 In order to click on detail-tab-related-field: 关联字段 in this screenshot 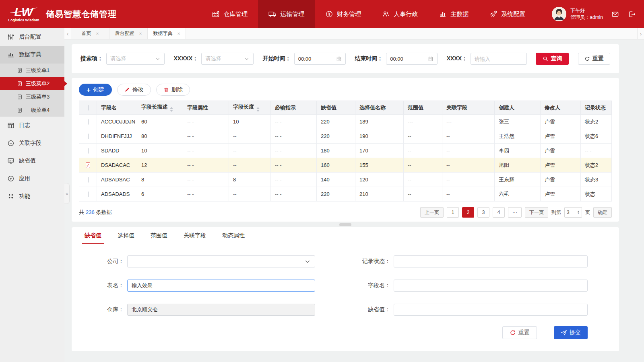, I will do `click(195, 236)`.